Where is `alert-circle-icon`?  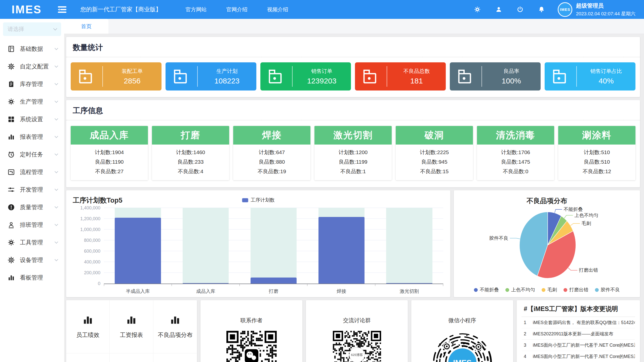 alert-circle-icon is located at coordinates (11, 207).